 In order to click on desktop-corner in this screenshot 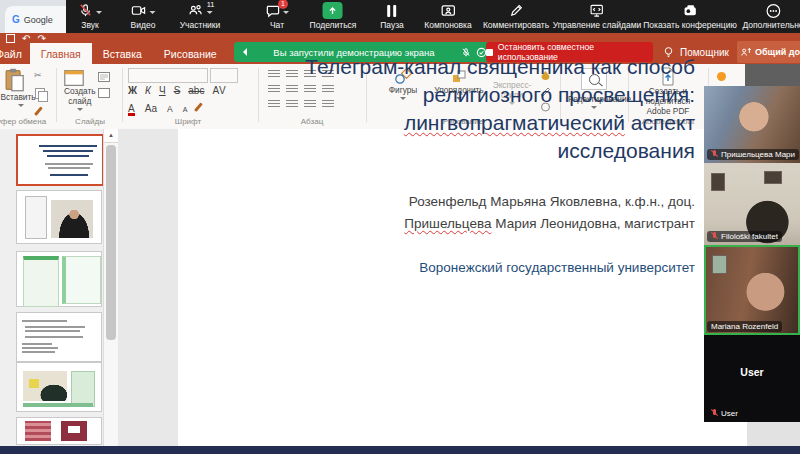, I will do `click(774, 434)`.